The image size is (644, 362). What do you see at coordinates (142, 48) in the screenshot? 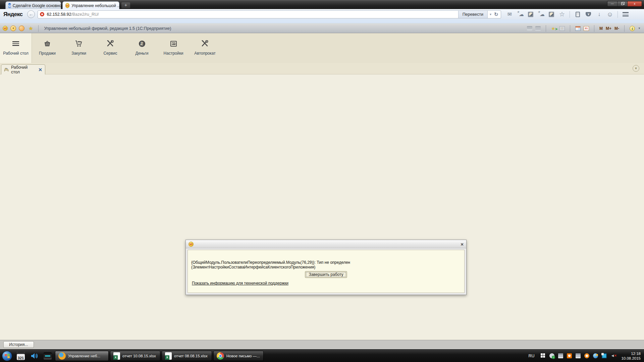
I see `section-money: Р Деньги` at bounding box center [142, 48].